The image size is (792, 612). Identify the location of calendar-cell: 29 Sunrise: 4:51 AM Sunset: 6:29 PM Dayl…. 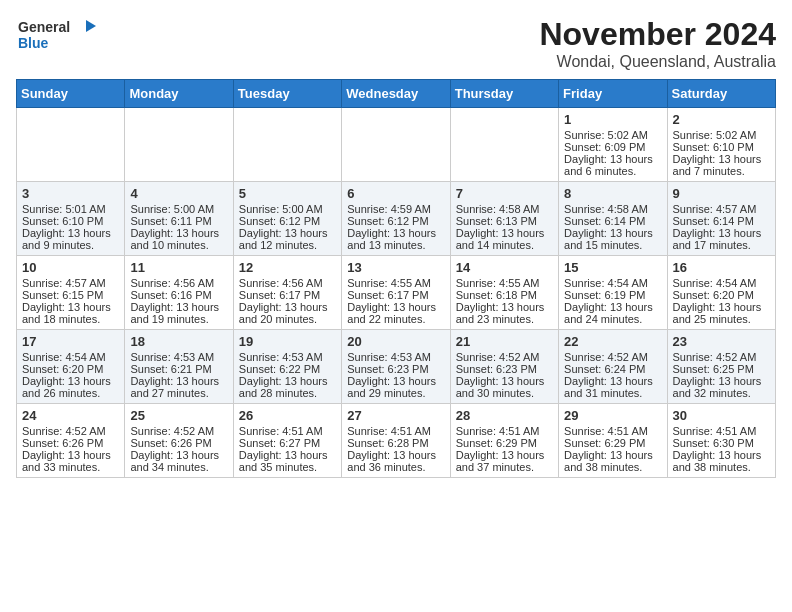
(613, 441).